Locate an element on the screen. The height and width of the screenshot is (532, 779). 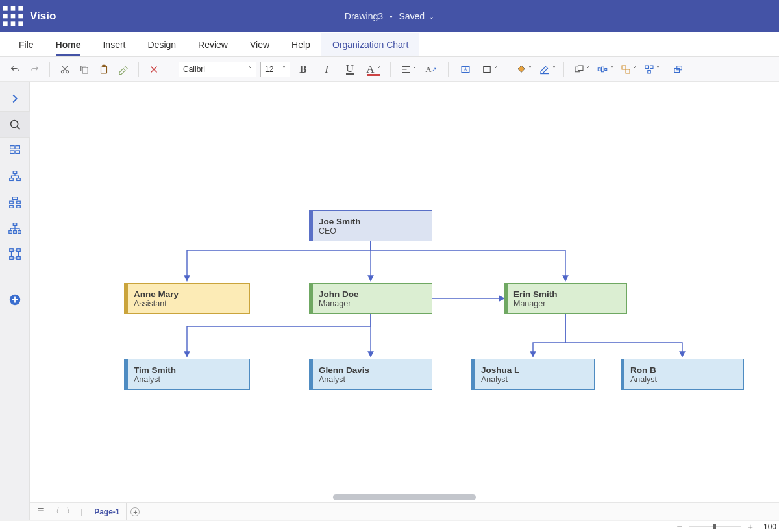
connector-mgr2-a3 is located at coordinates (549, 335).